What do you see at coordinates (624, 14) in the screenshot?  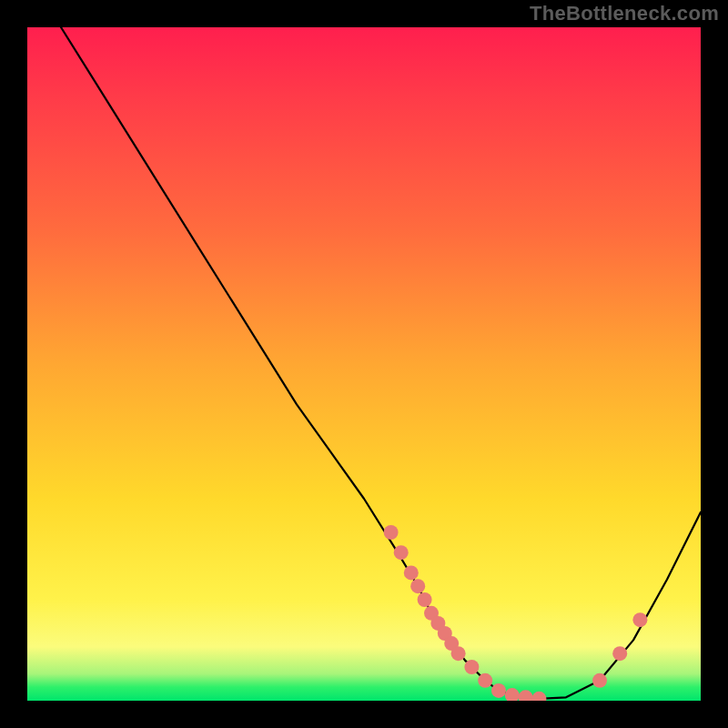 I see `watermark-text: TheBottleneck.com` at bounding box center [624, 14].